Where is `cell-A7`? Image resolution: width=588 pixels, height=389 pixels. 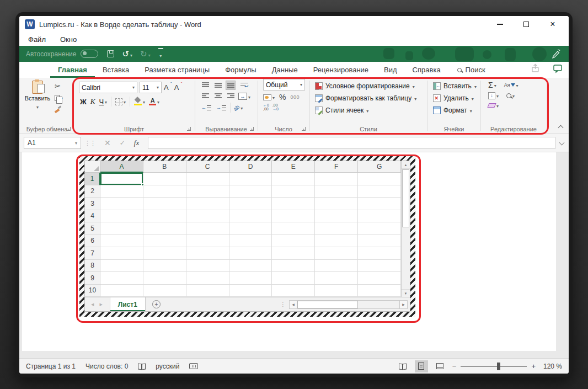
cell-A7 is located at coordinates (122, 254).